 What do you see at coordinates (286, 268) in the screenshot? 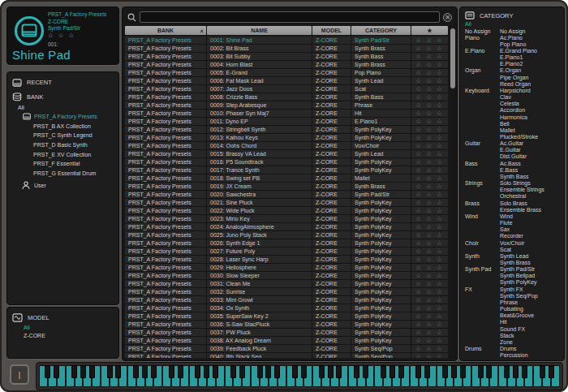
I see `table-row: PRST_A Factory Presets0029: HeliosphereZ…` at bounding box center [286, 268].